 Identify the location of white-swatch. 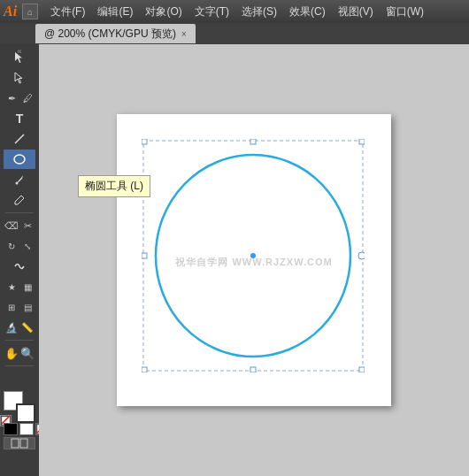
(27, 429).